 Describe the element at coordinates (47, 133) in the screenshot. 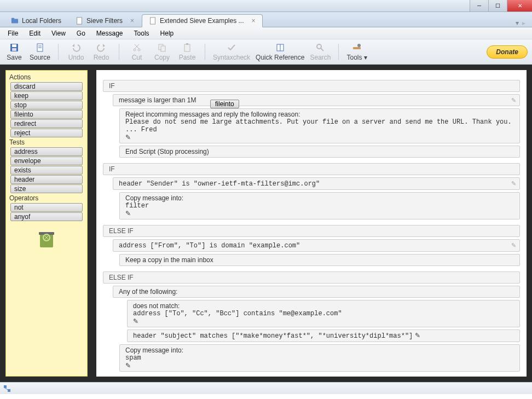

I see `palette-item-reject: reject` at that location.